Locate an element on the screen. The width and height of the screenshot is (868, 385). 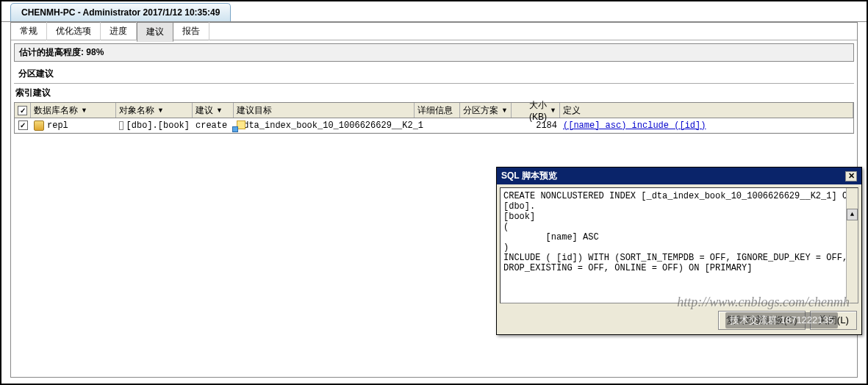
script-textarea: CREATE NONCLUSTERED INDEX [_dta_index_bo… is located at coordinates (679, 245).